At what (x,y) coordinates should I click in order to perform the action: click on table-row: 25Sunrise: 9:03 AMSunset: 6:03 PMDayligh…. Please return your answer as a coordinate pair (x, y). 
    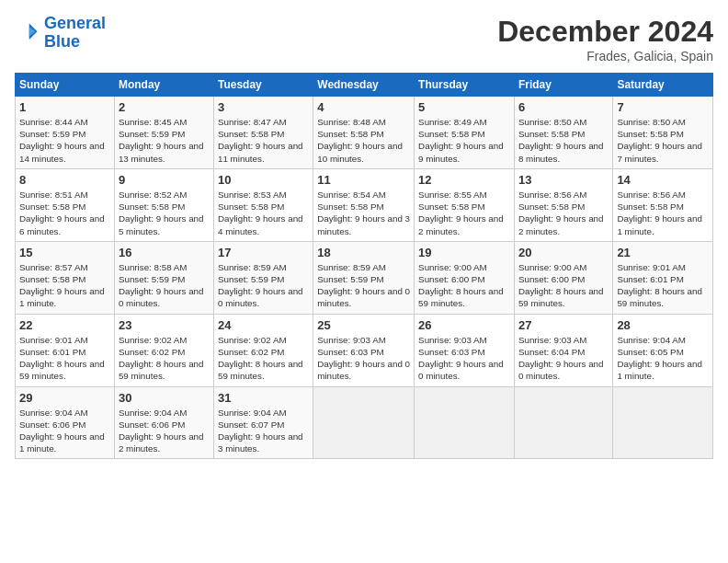
    Looking at the image, I should click on (364, 350).